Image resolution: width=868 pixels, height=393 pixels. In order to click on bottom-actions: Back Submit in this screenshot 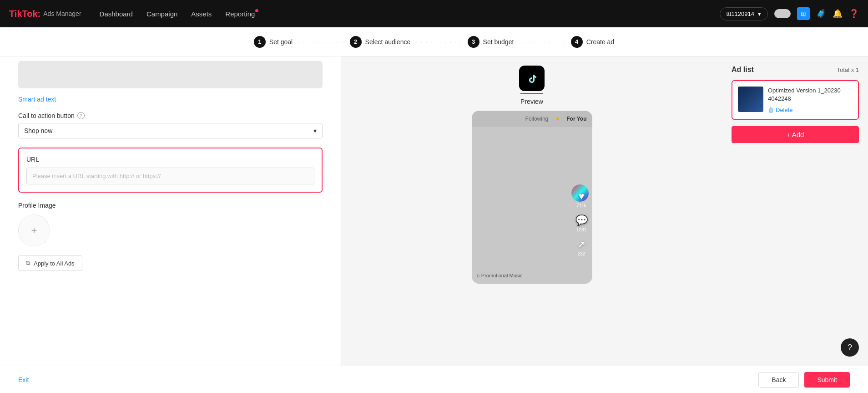, I will do `click(804, 380)`.